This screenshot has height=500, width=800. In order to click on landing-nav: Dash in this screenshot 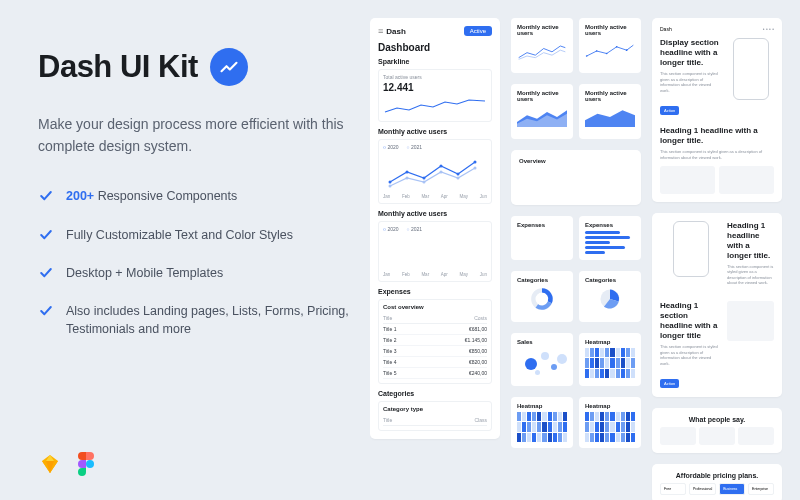, I will do `click(666, 29)`.